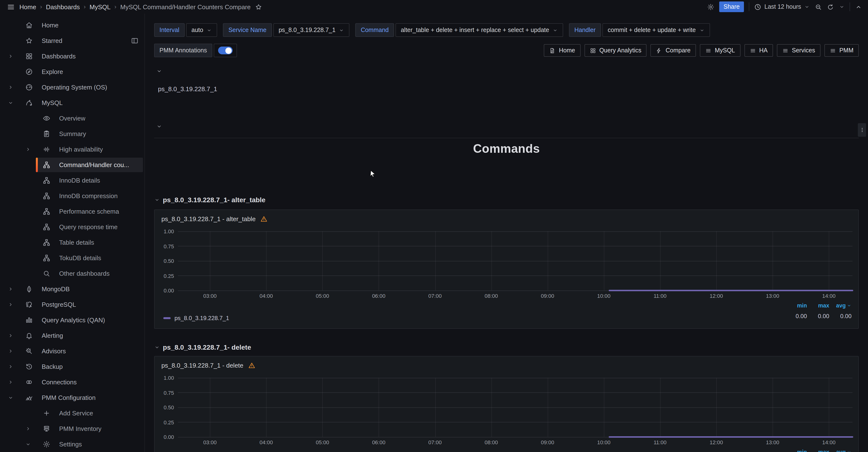  I want to click on sidebar-item-connections: Connections, so click(72, 382).